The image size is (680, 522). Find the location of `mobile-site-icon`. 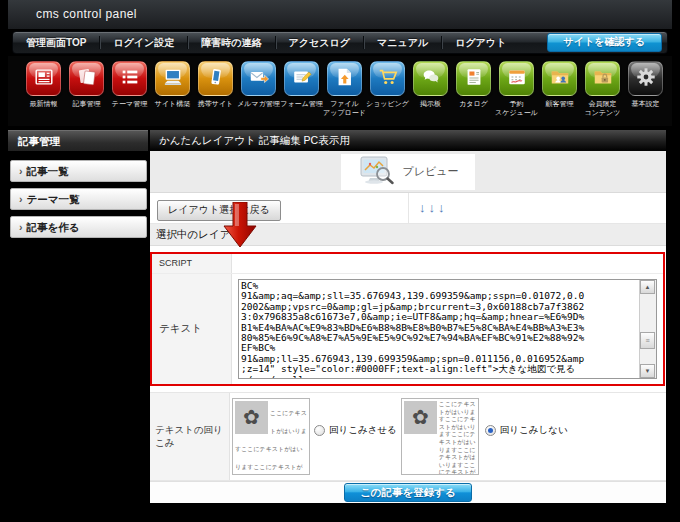

mobile-site-icon is located at coordinates (216, 79).